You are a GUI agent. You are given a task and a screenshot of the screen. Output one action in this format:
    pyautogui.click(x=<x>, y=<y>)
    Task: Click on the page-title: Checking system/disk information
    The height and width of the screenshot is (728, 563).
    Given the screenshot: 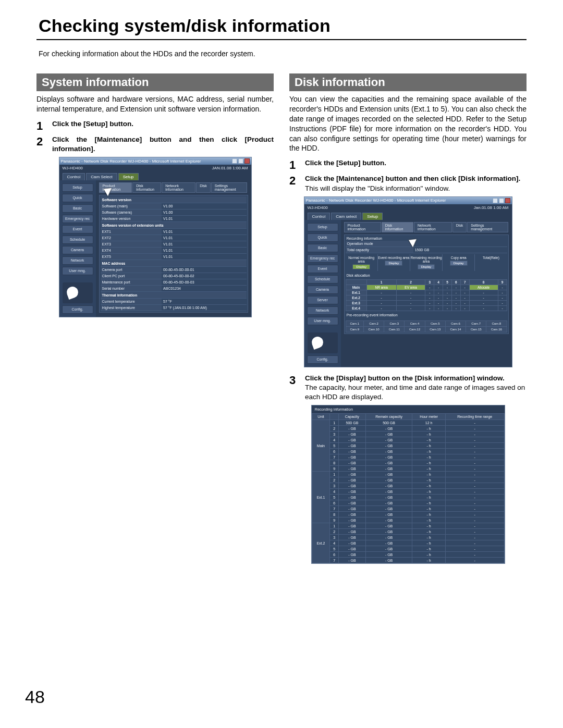 What is the action you would take?
    pyautogui.click(x=283, y=26)
    